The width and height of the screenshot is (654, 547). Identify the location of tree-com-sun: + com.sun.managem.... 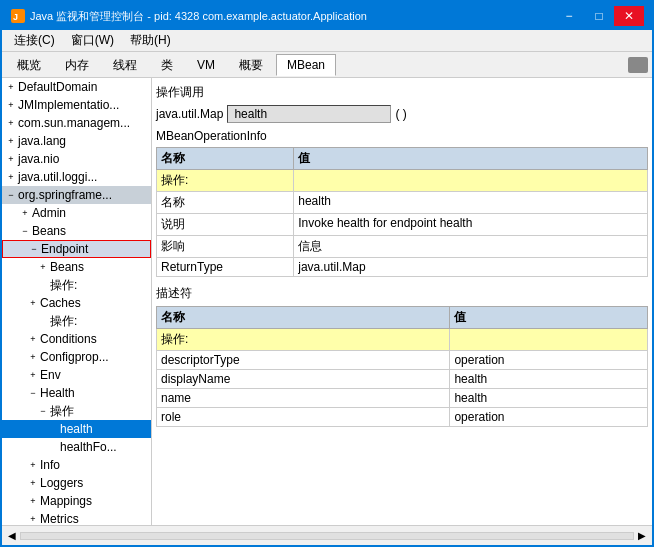
(76, 123).